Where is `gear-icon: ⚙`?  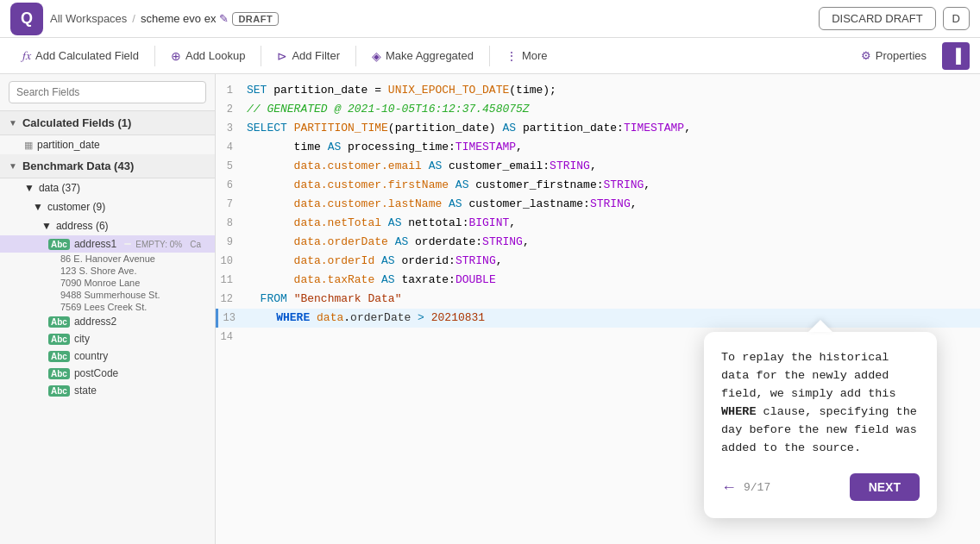
gear-icon: ⚙ is located at coordinates (866, 55).